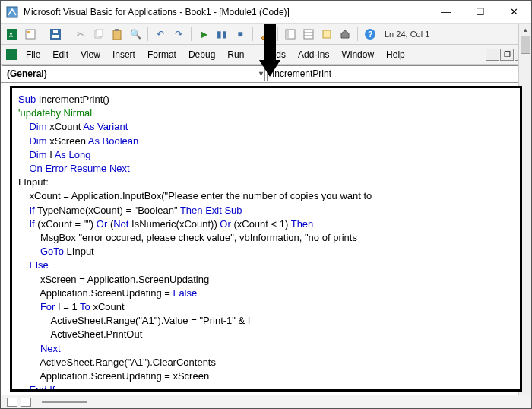  What do you see at coordinates (11, 55) in the screenshot?
I see `excel-mdi-icon` at bounding box center [11, 55].